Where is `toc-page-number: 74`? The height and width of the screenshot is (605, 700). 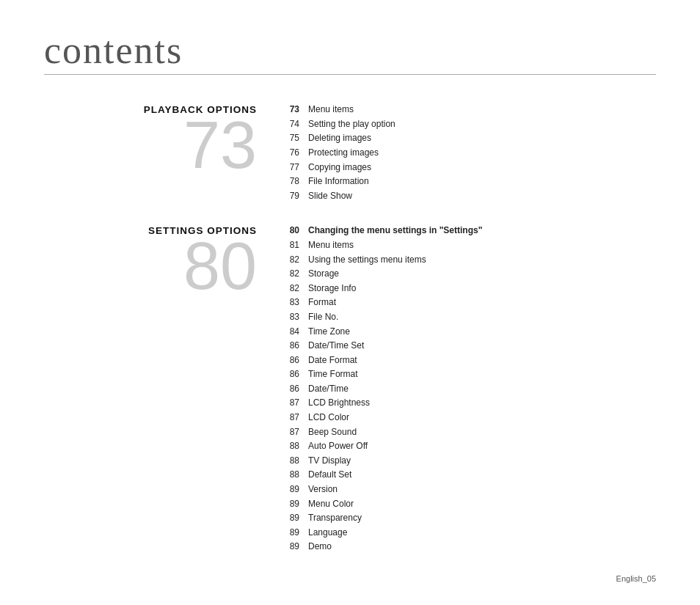 toc-page-number: 74 is located at coordinates (289, 125).